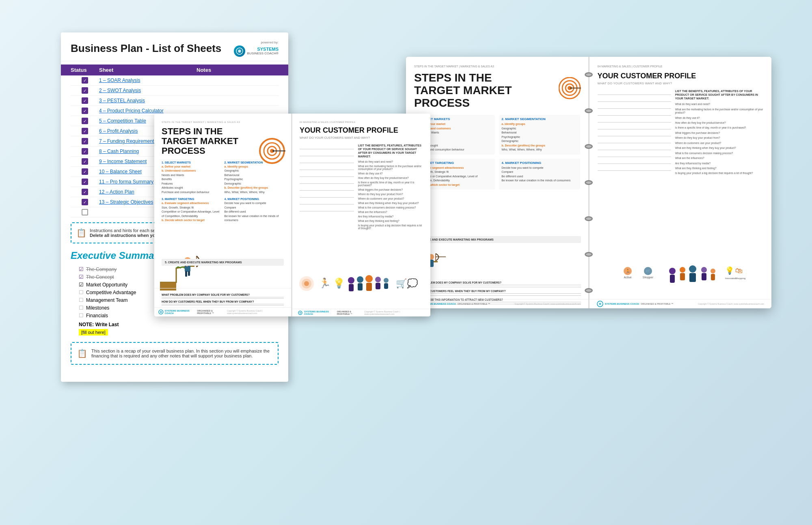  Describe the element at coordinates (192, 162) in the screenshot. I see `fg-step-num: 1. SELECT MARKETS` at that location.